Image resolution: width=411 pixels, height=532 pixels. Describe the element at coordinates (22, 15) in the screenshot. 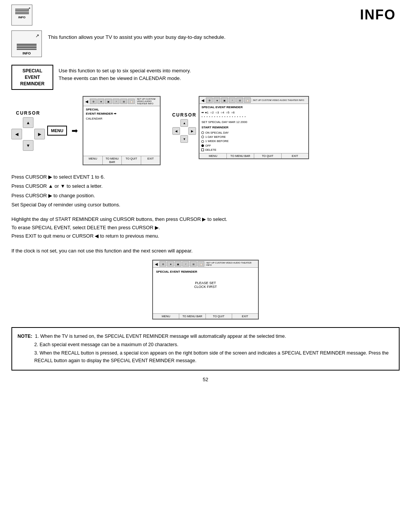

I see `top-info-icon: ↗ INFO` at that location.